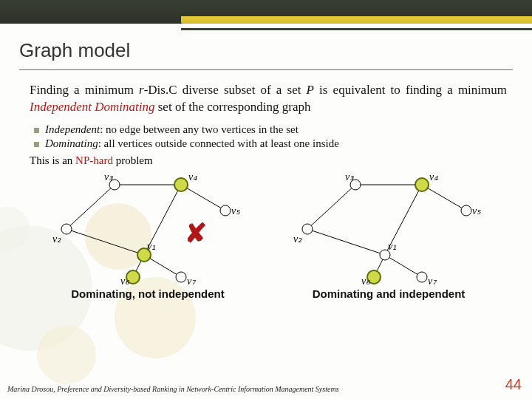 This screenshot has width=532, height=399. Describe the element at coordinates (148, 294) in the screenshot. I see `caption-left: Dominating, not independent` at that location.